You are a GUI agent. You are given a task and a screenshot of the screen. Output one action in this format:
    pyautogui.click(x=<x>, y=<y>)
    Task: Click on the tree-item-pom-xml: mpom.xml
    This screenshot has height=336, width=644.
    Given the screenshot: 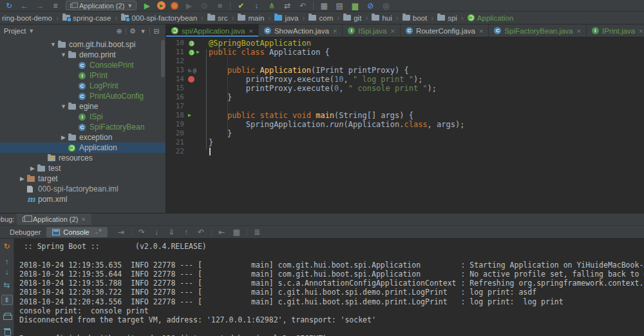 What is the action you would take?
    pyautogui.click(x=82, y=199)
    